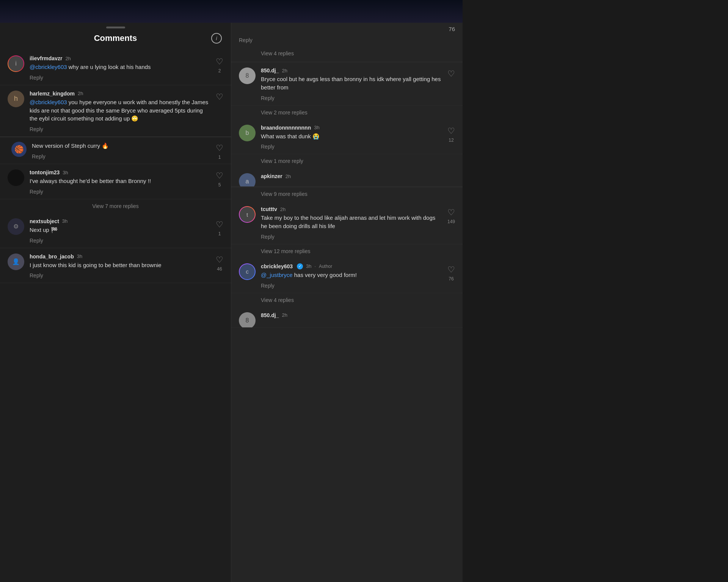 The image size is (728, 582). Describe the element at coordinates (451, 84) in the screenshot. I see `like-section: ♡` at that location.